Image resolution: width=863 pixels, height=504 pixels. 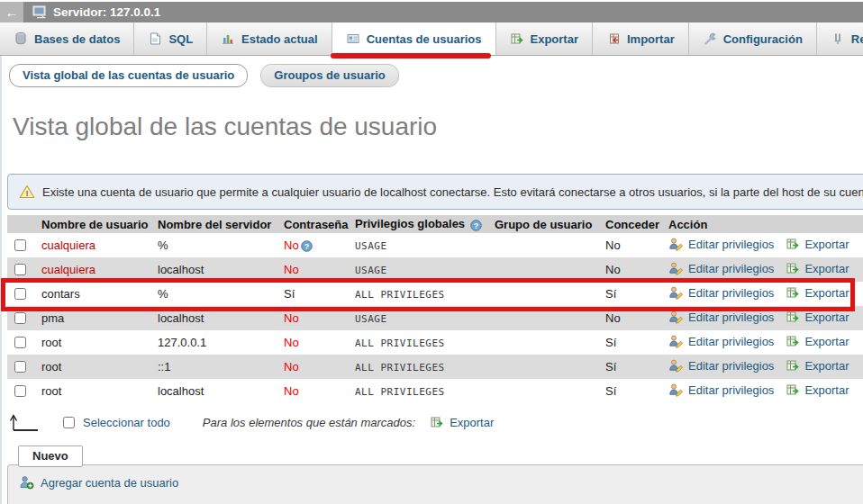 I want to click on table-row: cualquieralocalhostNoUSAGENoEditar privi…, so click(x=435, y=270).